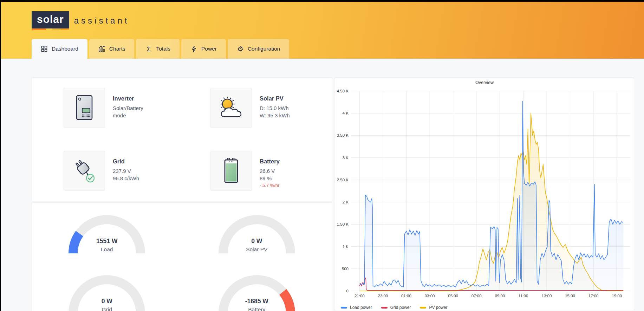  I want to click on x-axis-tick: 01:00, so click(406, 296).